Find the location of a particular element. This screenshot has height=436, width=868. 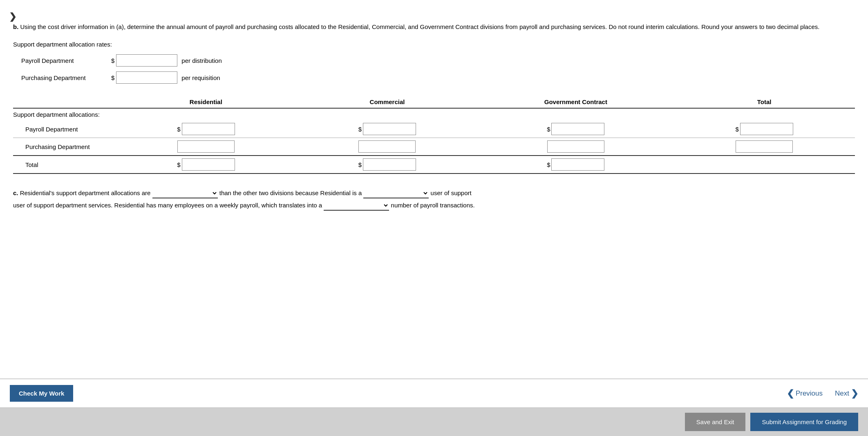

left-arrow-indicator: ❯ is located at coordinates (13, 16).